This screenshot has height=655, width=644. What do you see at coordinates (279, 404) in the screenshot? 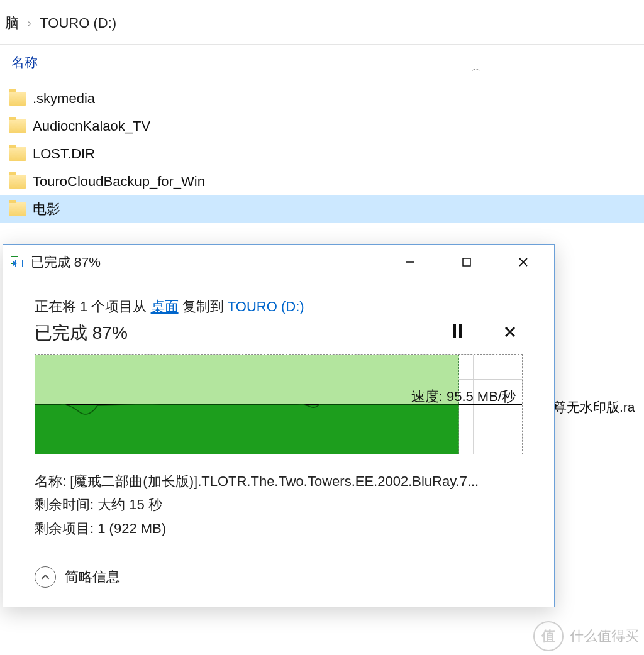
I see `transfer-speed-graph: 速度: 95.5 MB/秒` at bounding box center [279, 404].